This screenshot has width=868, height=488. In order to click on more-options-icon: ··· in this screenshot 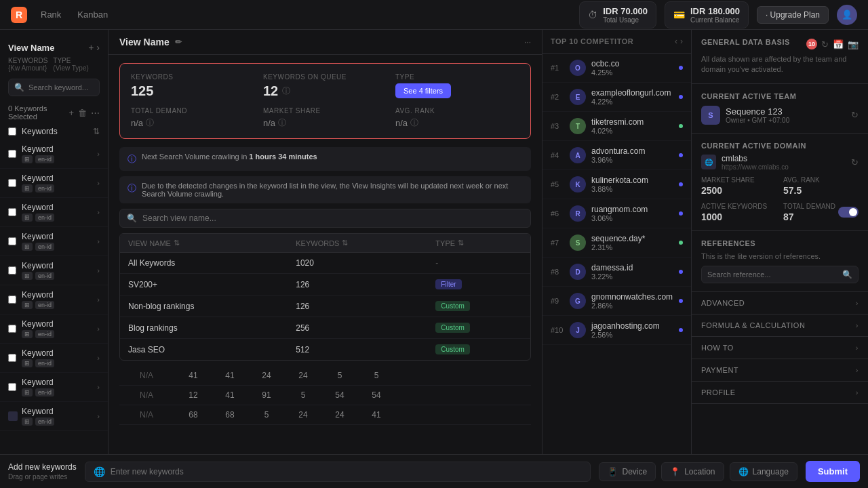, I will do `click(528, 42)`.